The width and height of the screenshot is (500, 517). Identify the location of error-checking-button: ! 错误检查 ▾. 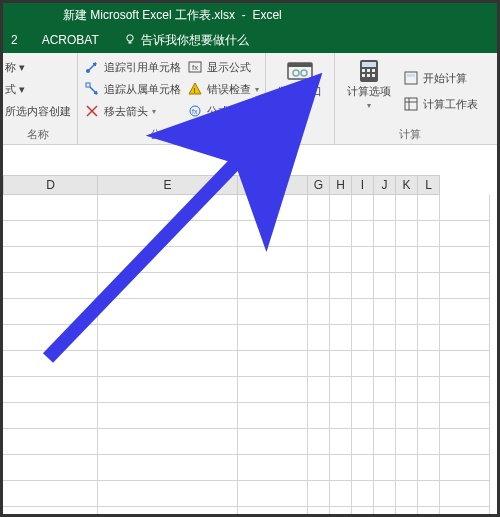
(223, 89).